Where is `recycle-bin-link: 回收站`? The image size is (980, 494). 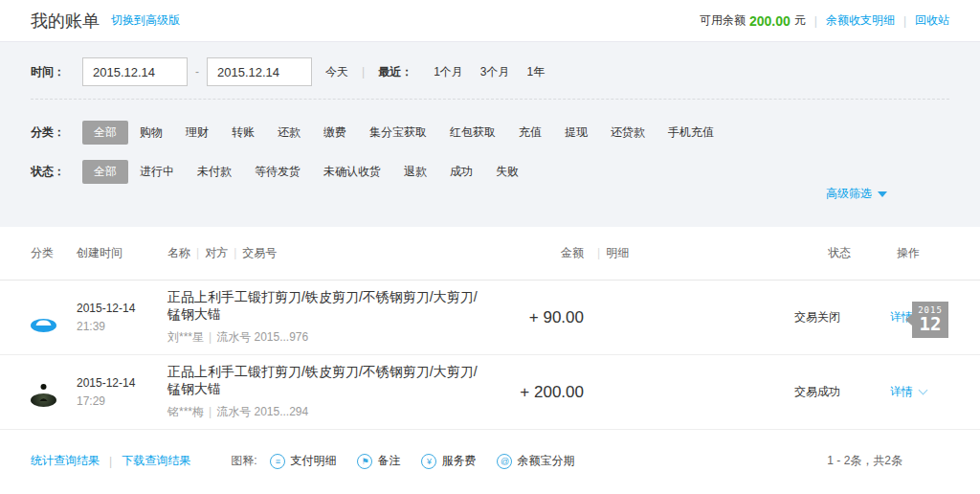 recycle-bin-link: 回收站 is located at coordinates (932, 21).